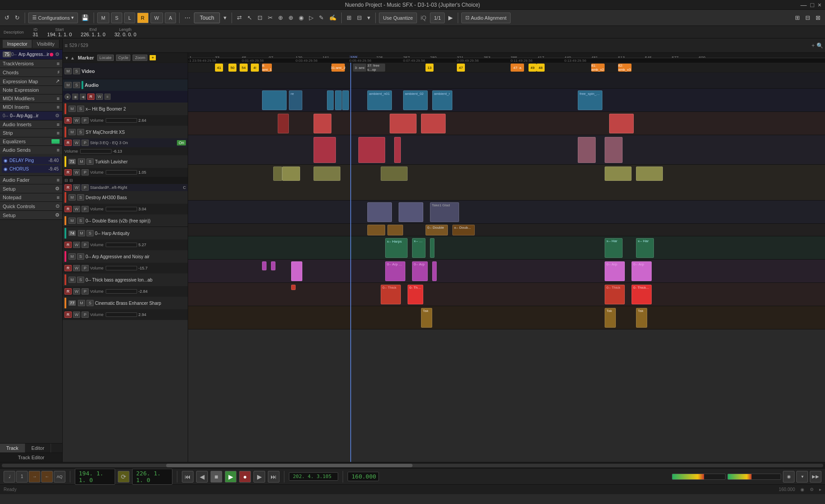 The image size is (825, 504). What do you see at coordinates (250, 18) in the screenshot?
I see `select-tool-icon: ↖` at bounding box center [250, 18].